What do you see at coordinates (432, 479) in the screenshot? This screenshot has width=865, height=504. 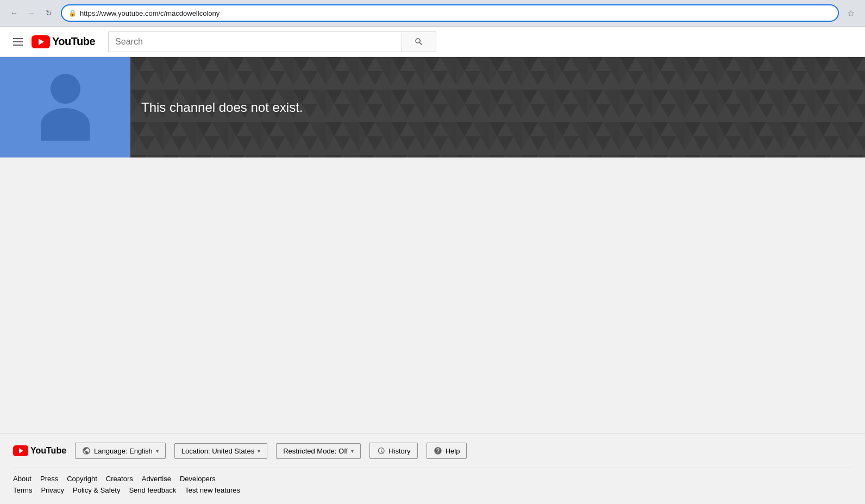 I see `footer-links-row-1: About Press Copyright Creators Advertise…` at bounding box center [432, 479].